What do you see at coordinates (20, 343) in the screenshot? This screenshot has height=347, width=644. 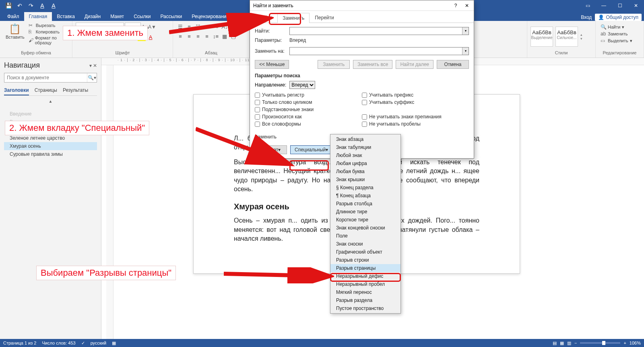 I see `status-page: Страница 1 из 2` at bounding box center [20, 343].